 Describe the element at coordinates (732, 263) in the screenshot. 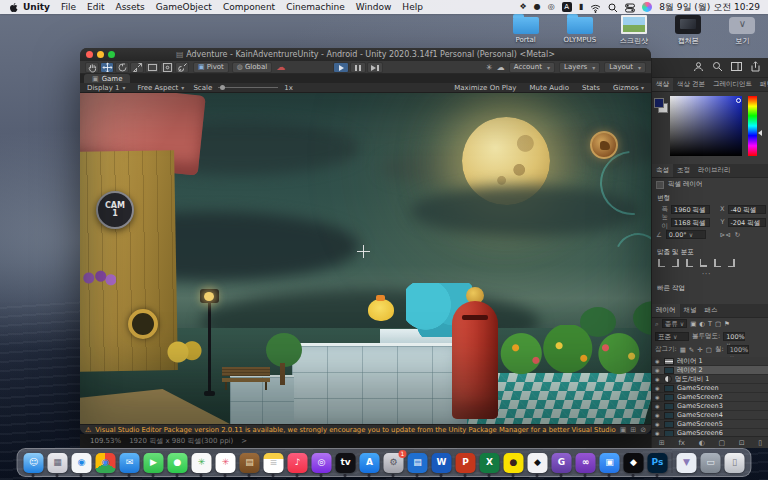

I see `align-bottom-icon` at that location.